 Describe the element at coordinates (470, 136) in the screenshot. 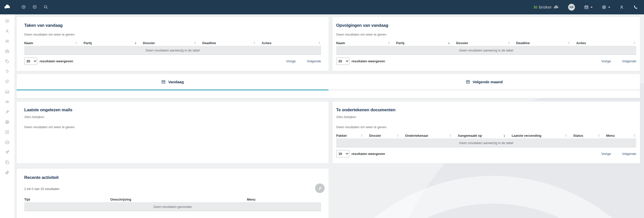

I see `column-header-label: Aangemaakt op` at that location.